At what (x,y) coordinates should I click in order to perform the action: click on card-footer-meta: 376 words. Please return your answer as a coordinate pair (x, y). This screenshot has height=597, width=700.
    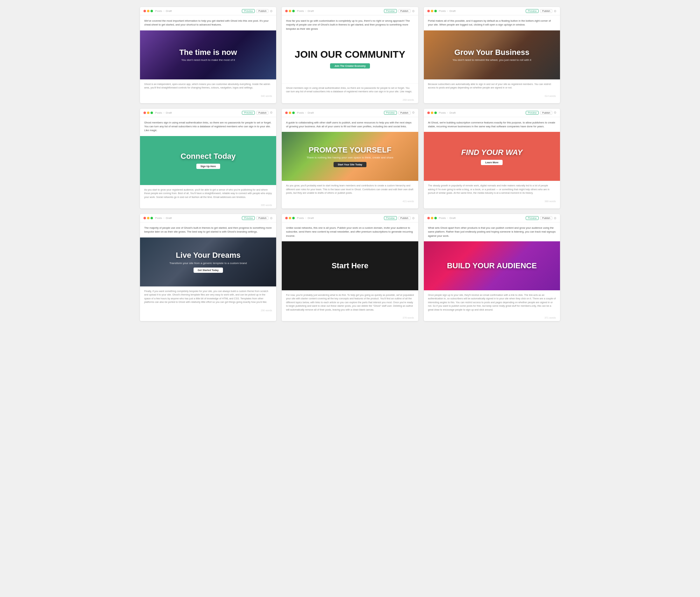
    Looking at the image, I should click on (350, 318).